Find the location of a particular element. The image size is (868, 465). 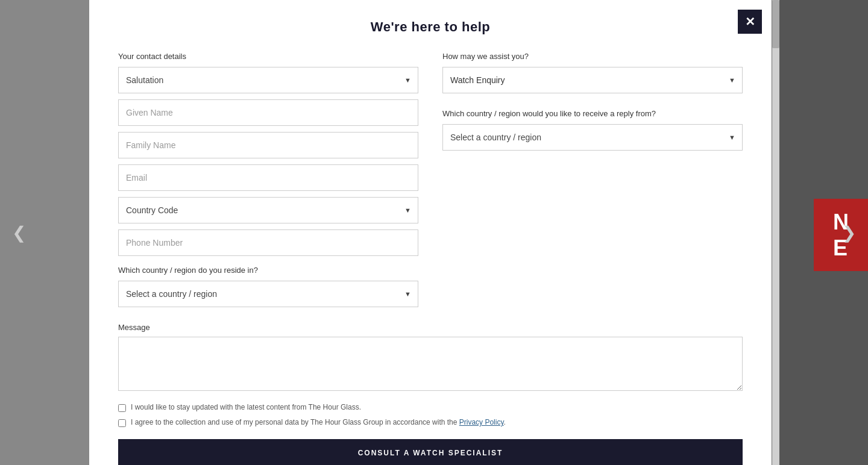

country-reply-wrapper: Select a country / region Singapore Unit… is located at coordinates (593, 137).